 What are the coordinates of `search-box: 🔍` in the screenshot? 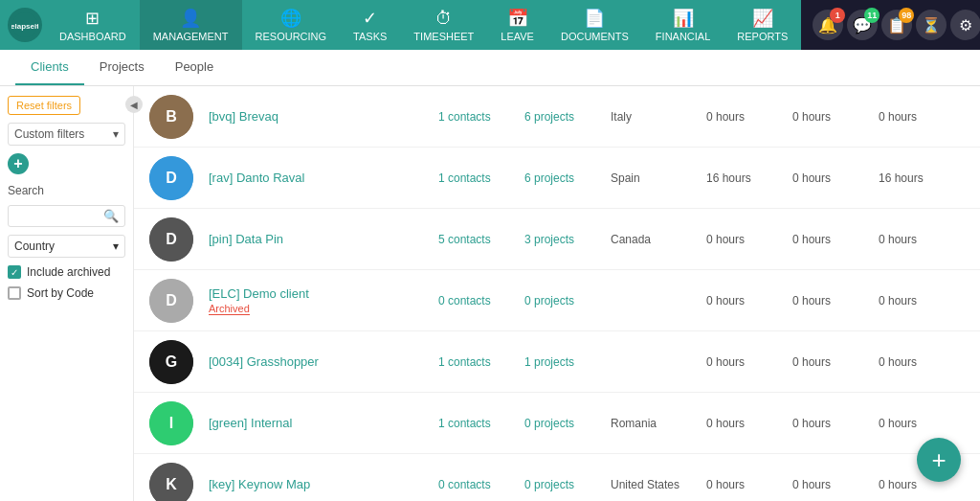 It's located at (67, 216).